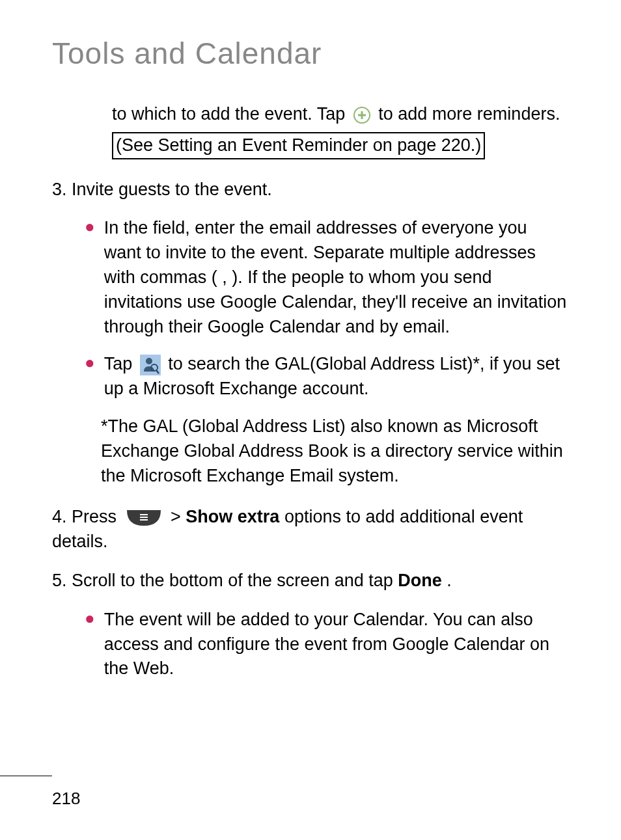 This screenshot has height=840, width=621. Describe the element at coordinates (327, 277) in the screenshot. I see `step-3-bullet-1: ● In the field, enter the email addresse…` at that location.